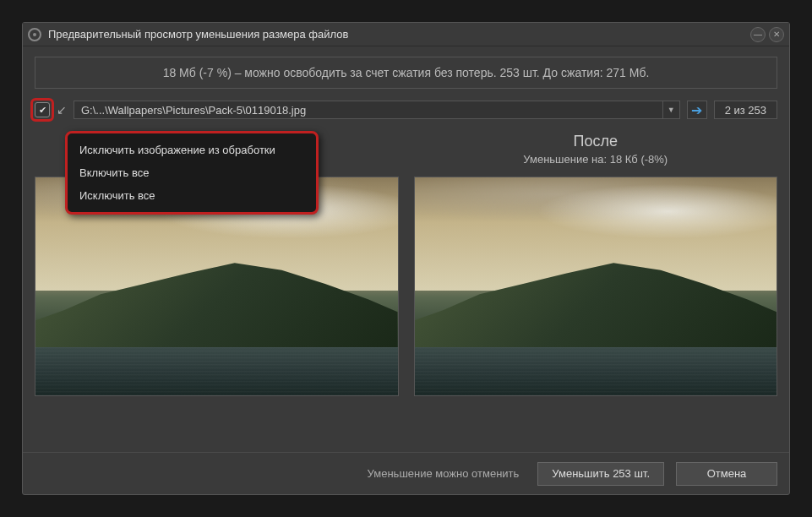 The width and height of the screenshot is (812, 517). Describe the element at coordinates (192, 150) in the screenshot. I see `menu-item-exclude-image: Исключить изображение из обработки` at that location.